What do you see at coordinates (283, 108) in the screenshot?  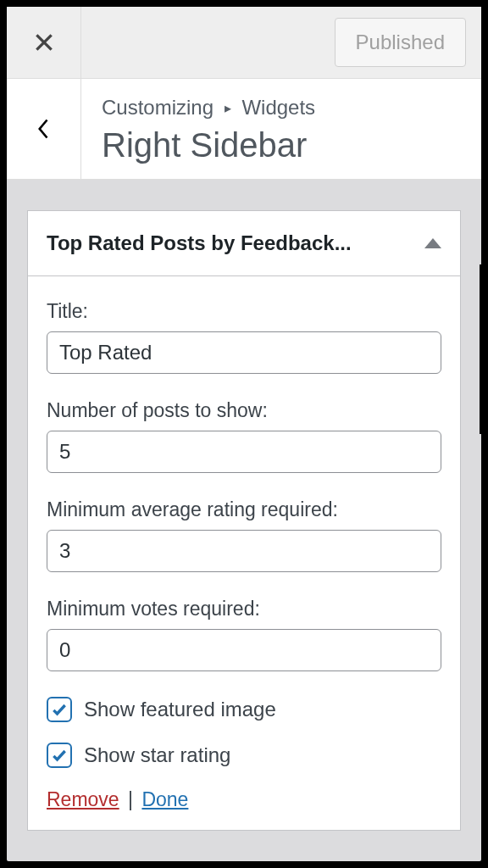 I see `breadcrumb: Customizing ▸ Widgets` at bounding box center [283, 108].